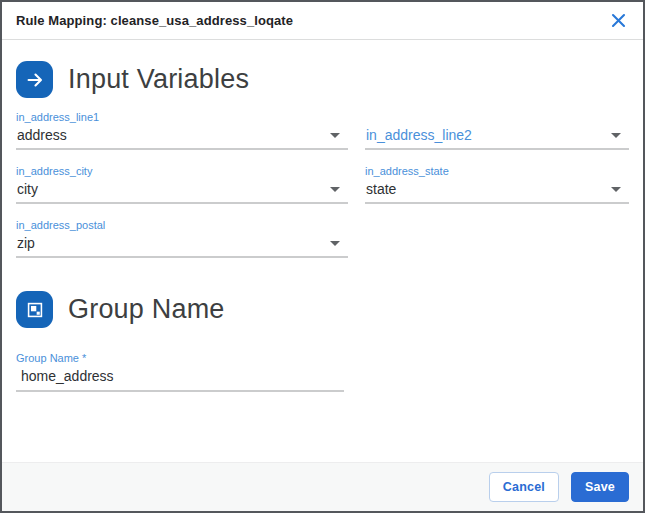 Image resolution: width=645 pixels, height=513 pixels. What do you see at coordinates (618, 21) in the screenshot?
I see `close-button` at bounding box center [618, 21].